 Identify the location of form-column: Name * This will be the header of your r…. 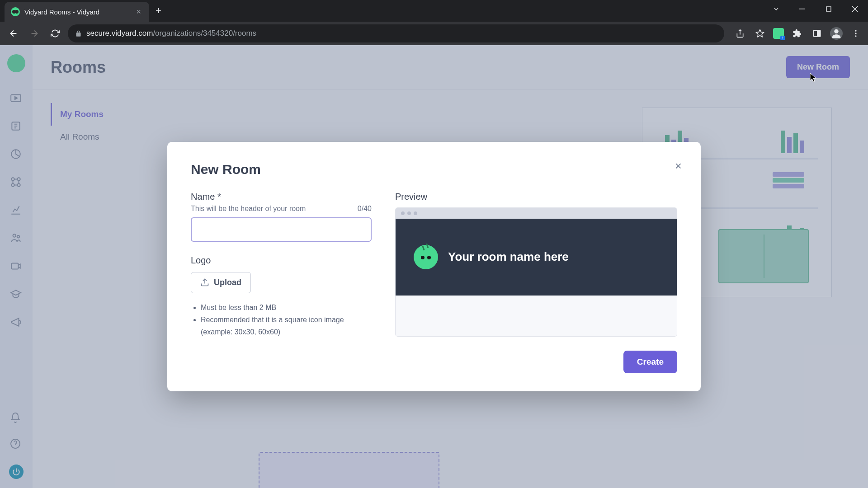
(281, 265).